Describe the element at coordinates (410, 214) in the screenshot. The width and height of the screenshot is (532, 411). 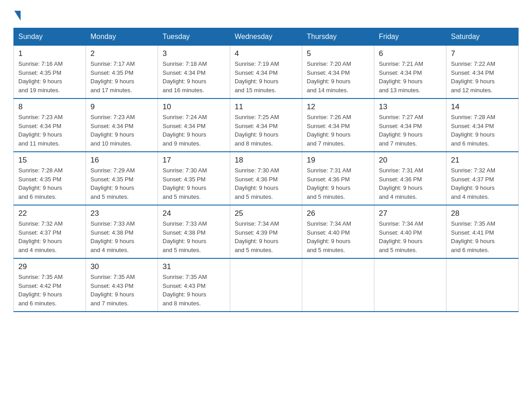
I see `day-number: 27` at that location.